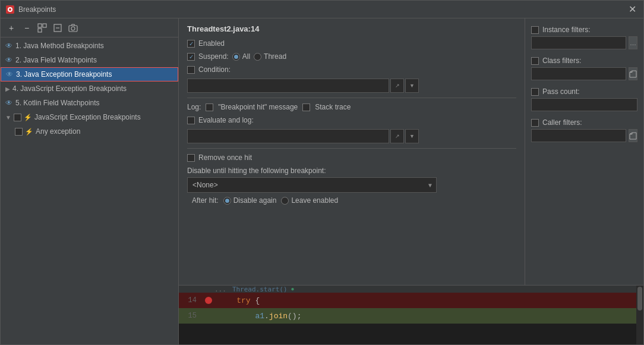 The image size is (644, 345). I want to click on scrollbar, so click(640, 315).